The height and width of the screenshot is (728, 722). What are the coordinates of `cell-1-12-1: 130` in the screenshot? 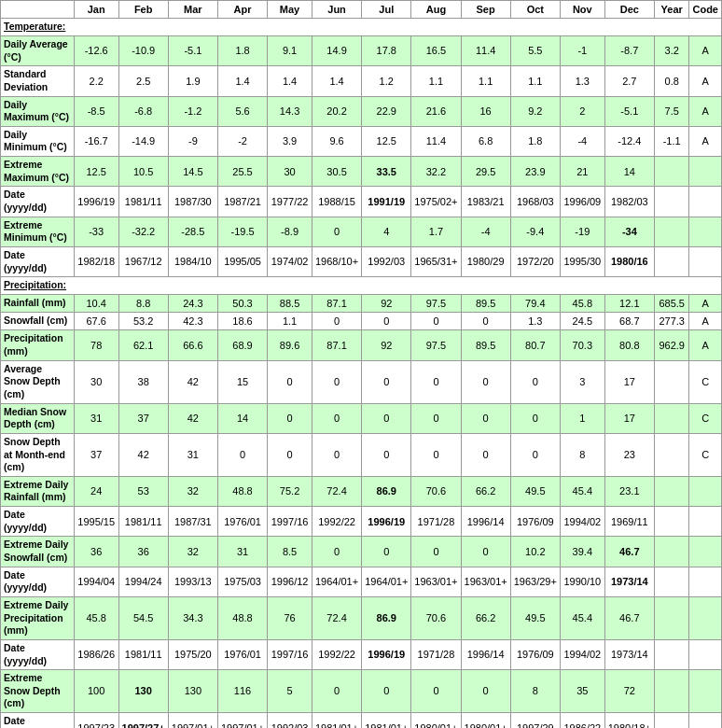 It's located at (144, 692).